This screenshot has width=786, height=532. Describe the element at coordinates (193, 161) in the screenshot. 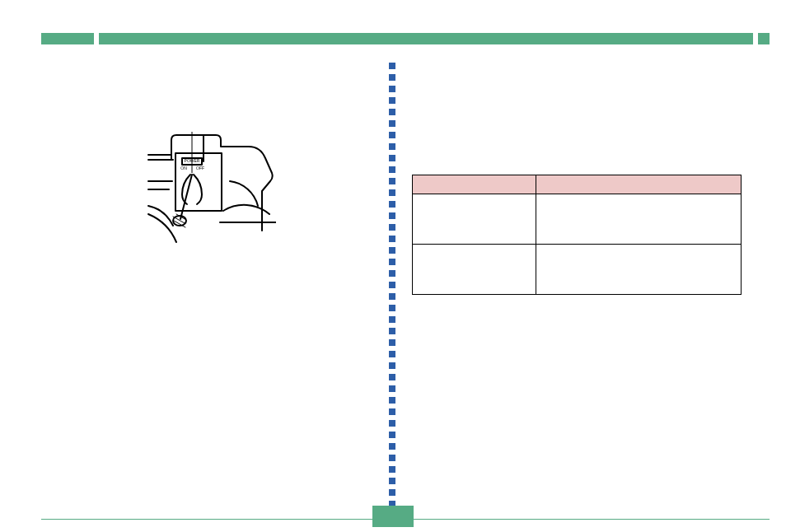

I see `label-power: POWER` at that location.